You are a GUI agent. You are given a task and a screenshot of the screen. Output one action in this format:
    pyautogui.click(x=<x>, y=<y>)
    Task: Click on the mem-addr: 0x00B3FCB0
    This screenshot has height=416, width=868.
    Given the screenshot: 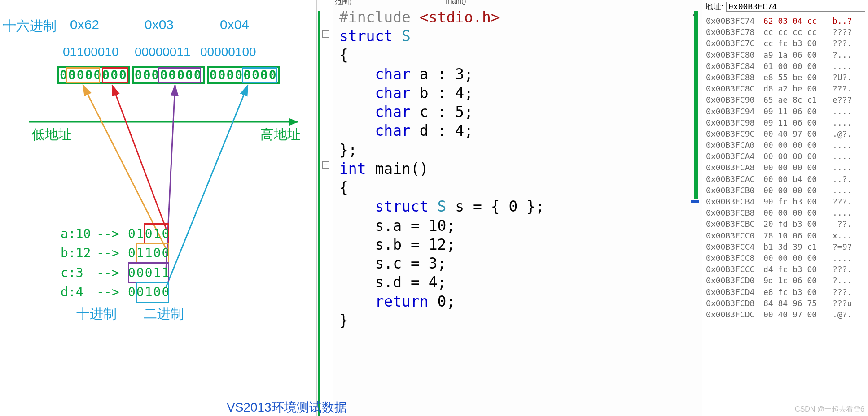 What is the action you would take?
    pyautogui.click(x=732, y=190)
    